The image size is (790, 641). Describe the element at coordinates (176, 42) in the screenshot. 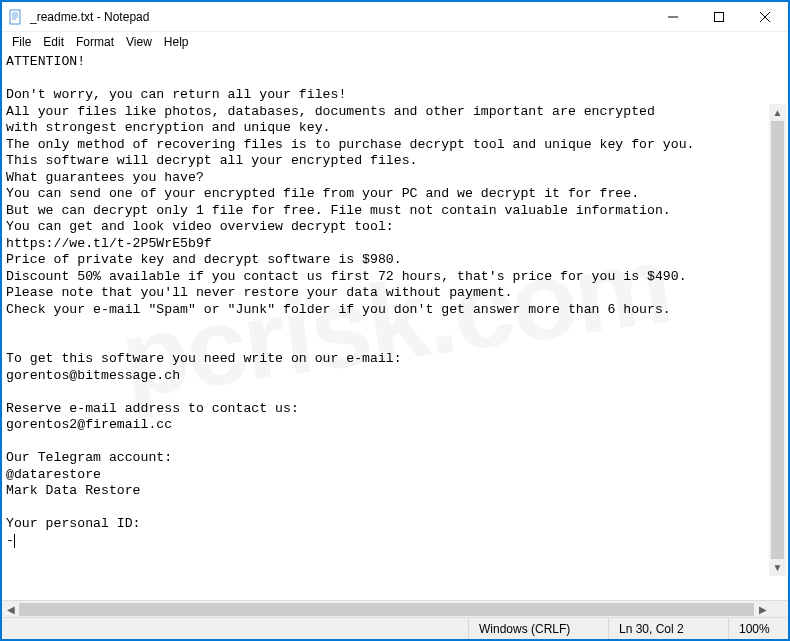

I see `menu-help: Help` at that location.